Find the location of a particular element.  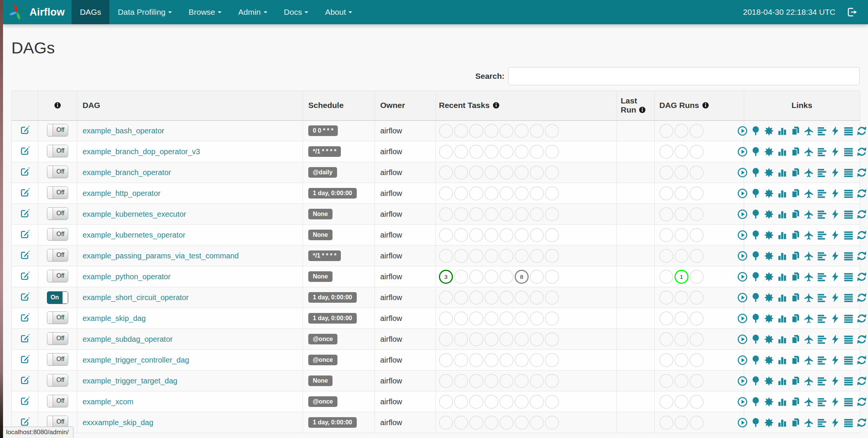

nav-item-docs: Docs is located at coordinates (296, 12).